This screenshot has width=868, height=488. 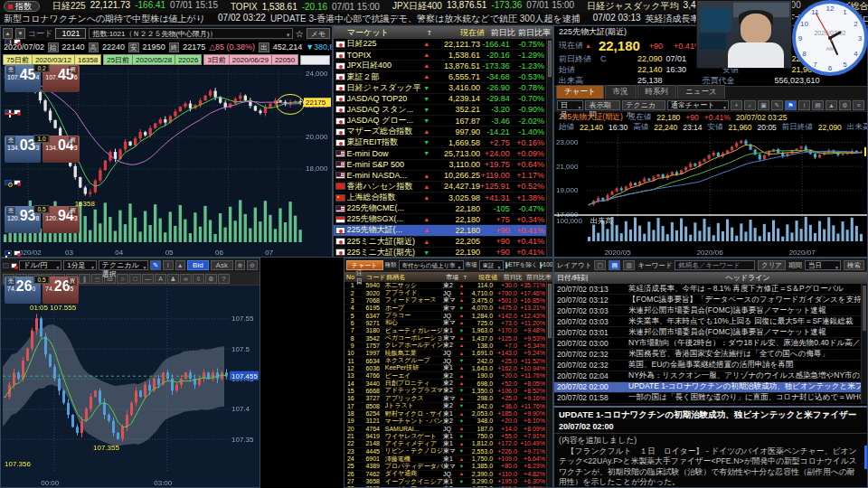 What do you see at coordinates (136, 278) in the screenshot?
I see `rect-icon: □` at bounding box center [136, 278].